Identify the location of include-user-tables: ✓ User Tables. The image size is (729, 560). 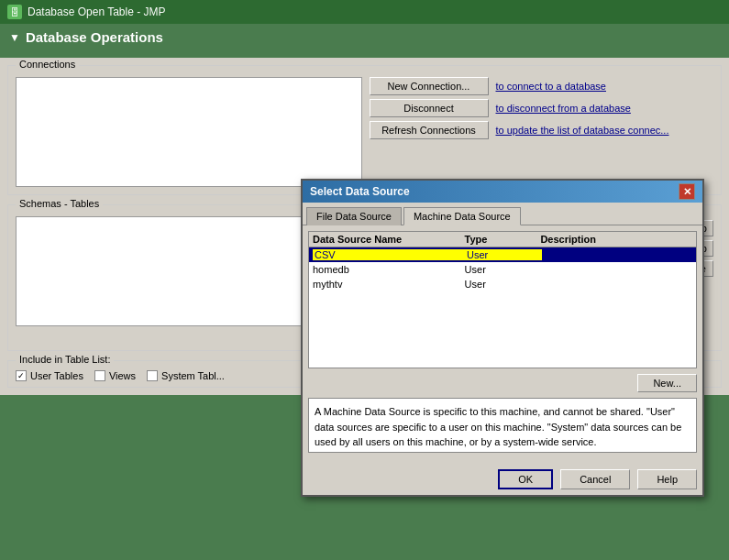
(50, 376).